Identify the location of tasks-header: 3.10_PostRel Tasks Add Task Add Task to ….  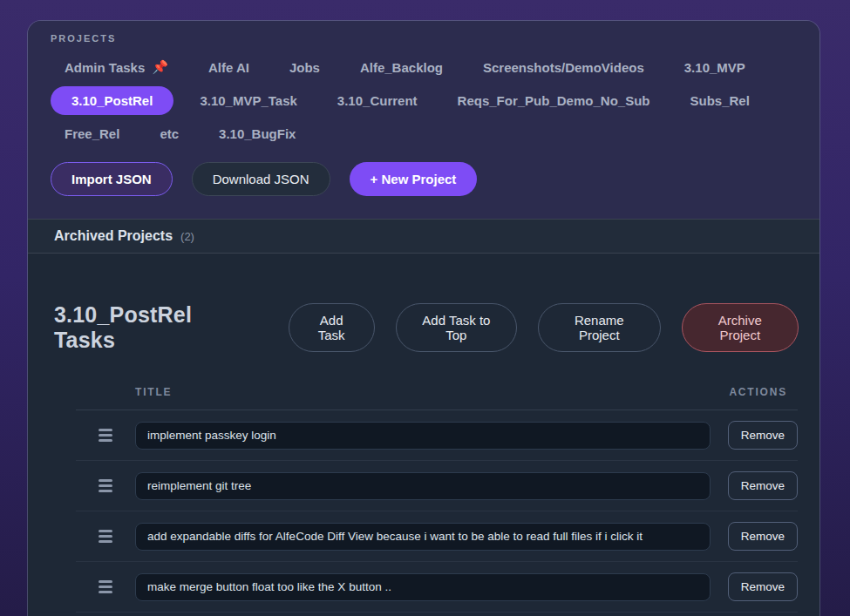
(426, 328).